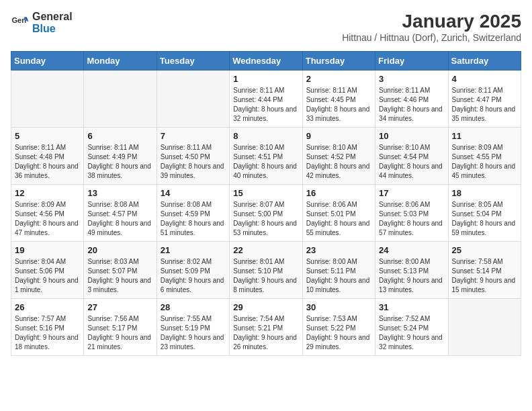  What do you see at coordinates (266, 99) in the screenshot?
I see `calendar-week-1: 1Sunrise: 8:11 AMSunset: 4:44 PMDaylight…` at bounding box center [266, 99].